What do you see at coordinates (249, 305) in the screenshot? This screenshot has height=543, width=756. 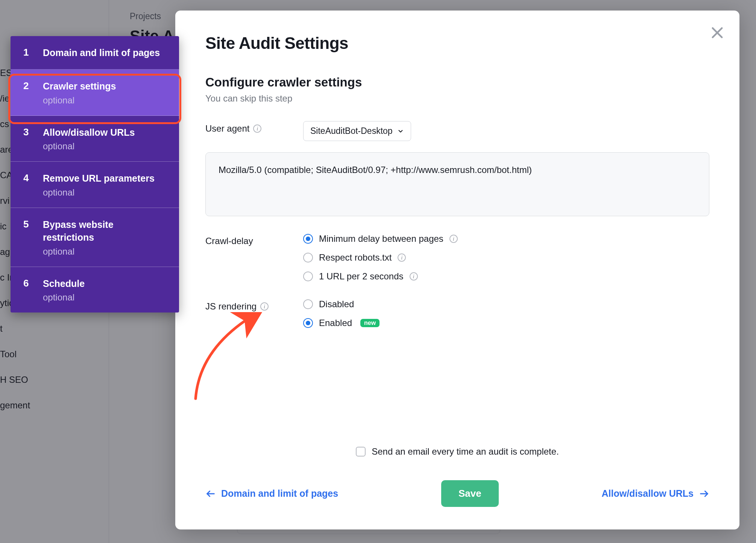 I see `js-rendering-label: JS rendering i` at bounding box center [249, 305].